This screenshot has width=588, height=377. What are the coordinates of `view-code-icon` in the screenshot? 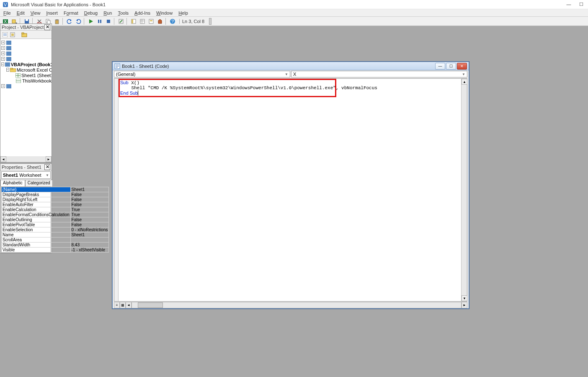 It's located at (5, 35).